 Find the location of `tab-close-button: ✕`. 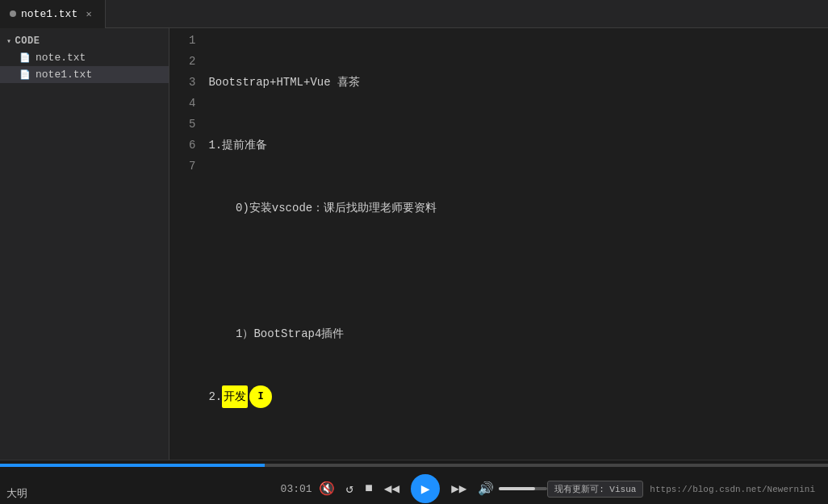

tab-close-button: ✕ is located at coordinates (89, 14).